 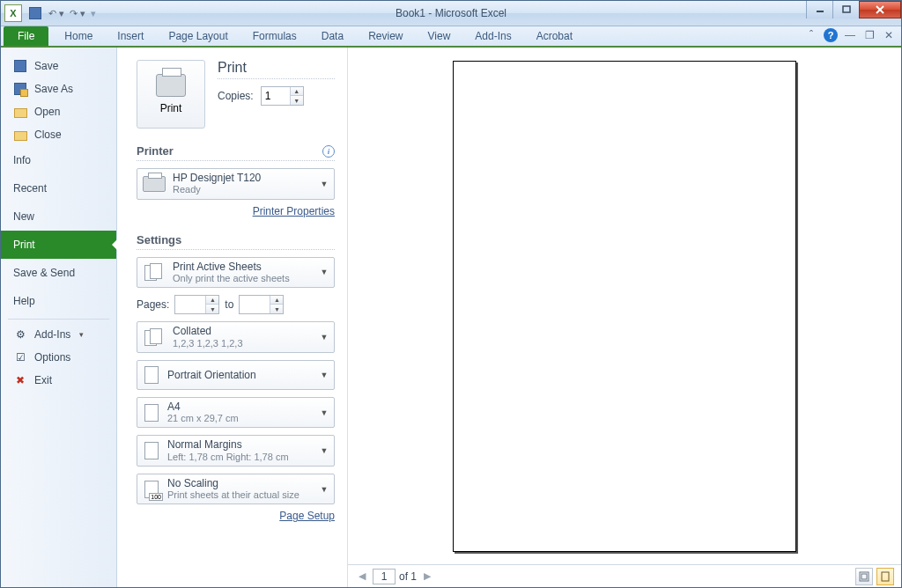 I want to click on paper-sub: 21 cm x 29,7 cm, so click(x=240, y=419).